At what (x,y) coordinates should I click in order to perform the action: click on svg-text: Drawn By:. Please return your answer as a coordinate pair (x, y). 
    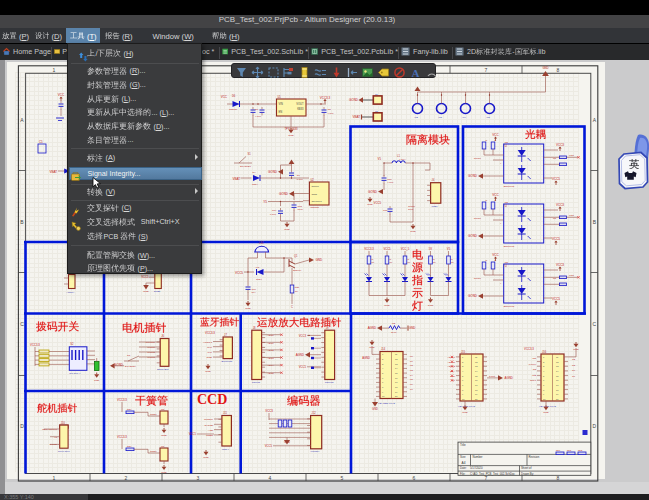
    Looking at the image, I should click on (528, 474).